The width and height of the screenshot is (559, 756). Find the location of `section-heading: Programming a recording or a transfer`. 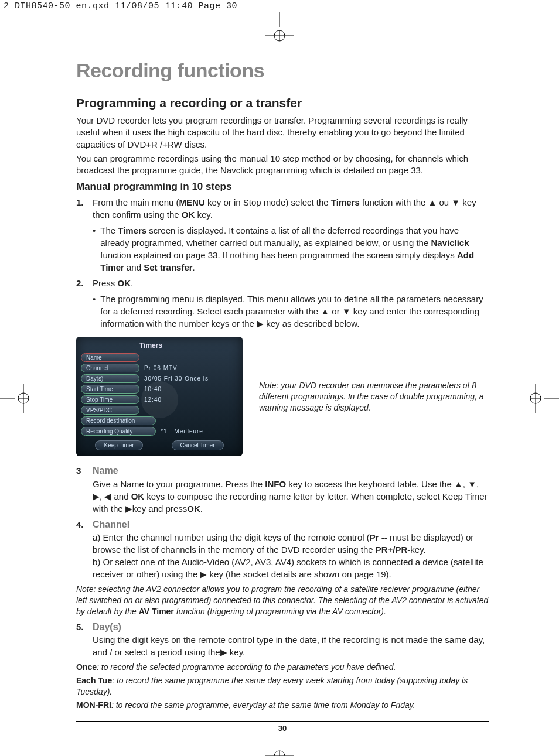

section-heading: Programming a recording or a transfer is located at coordinates (282, 103).